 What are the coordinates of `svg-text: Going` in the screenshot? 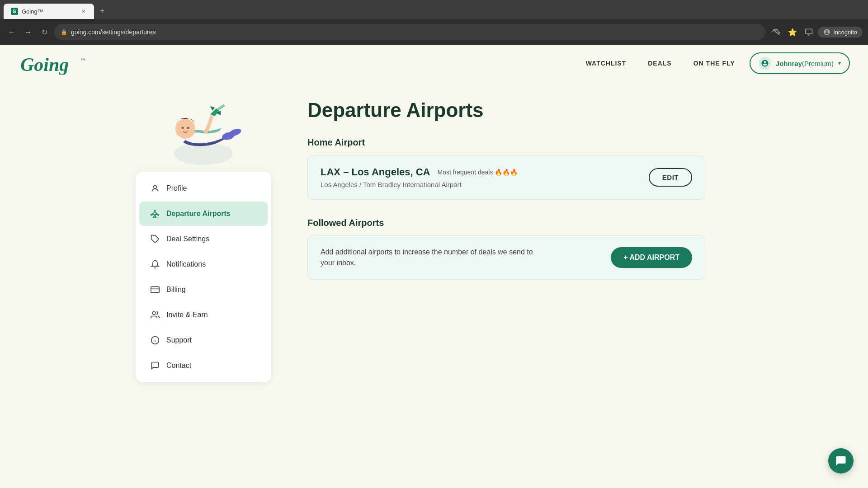 It's located at (44, 64).